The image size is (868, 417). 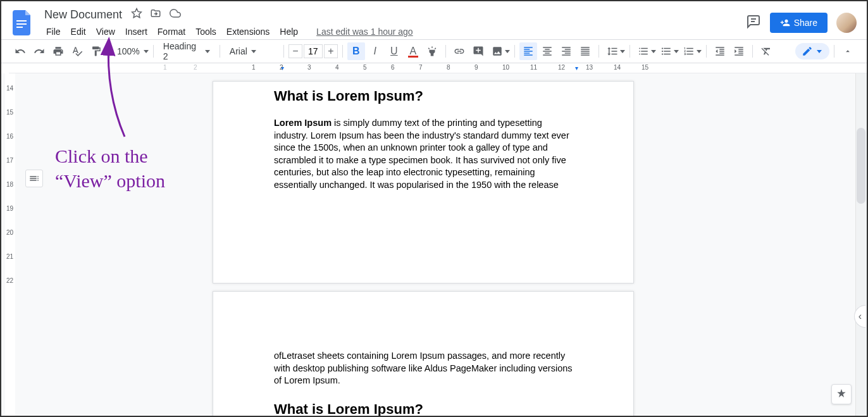 What do you see at coordinates (739, 51) in the screenshot?
I see `increase-indent-button` at bounding box center [739, 51].